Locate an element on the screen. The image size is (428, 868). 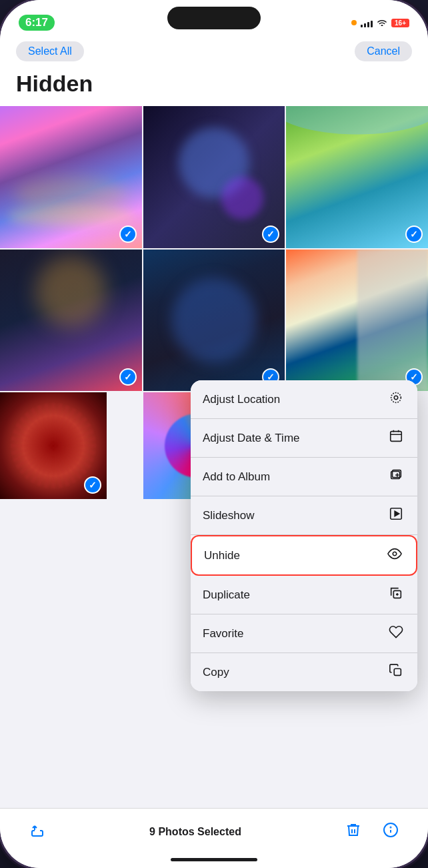
page-title: Hidden is located at coordinates (214, 84).